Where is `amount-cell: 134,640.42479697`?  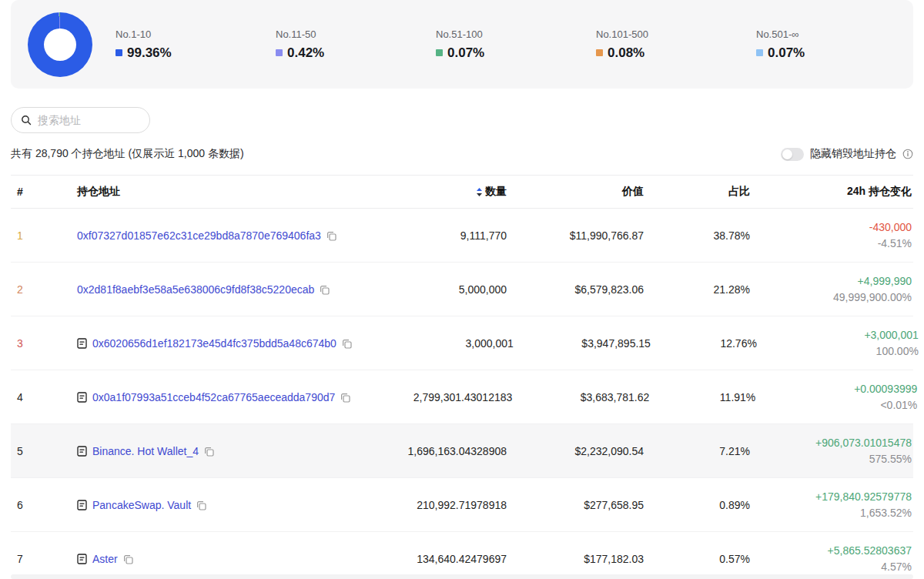
amount-cell: 134,640.42479697 is located at coordinates (426, 559).